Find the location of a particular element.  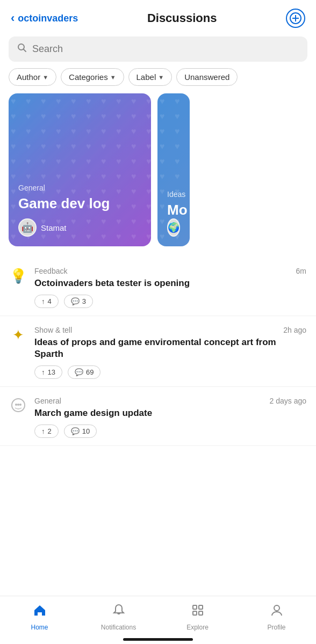

upvote-icon-0: ↑ is located at coordinates (43, 302).